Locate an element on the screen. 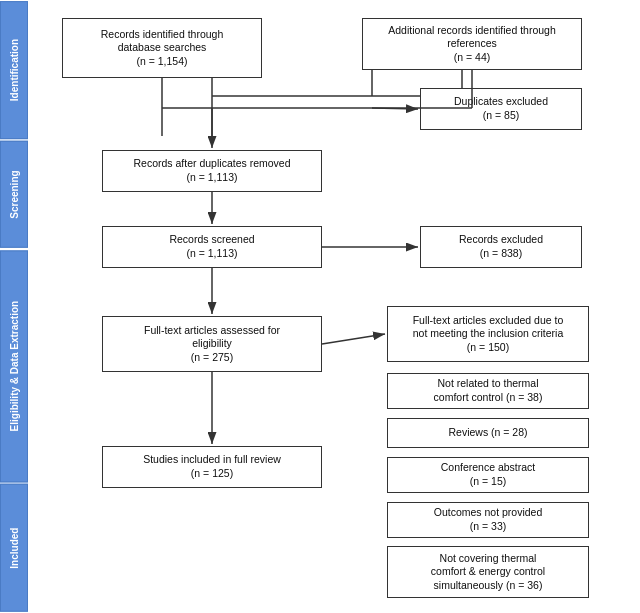  sidebar-included: Included is located at coordinates (14, 548).